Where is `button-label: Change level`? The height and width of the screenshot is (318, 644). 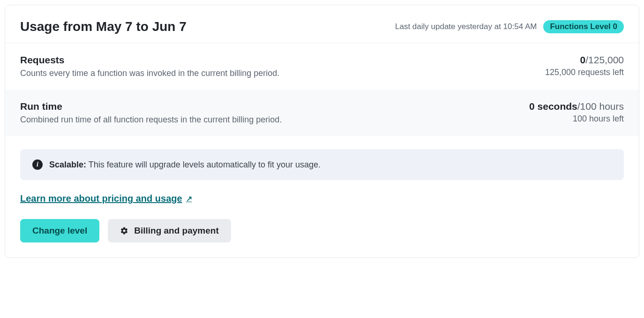 button-label: Change level is located at coordinates (60, 231).